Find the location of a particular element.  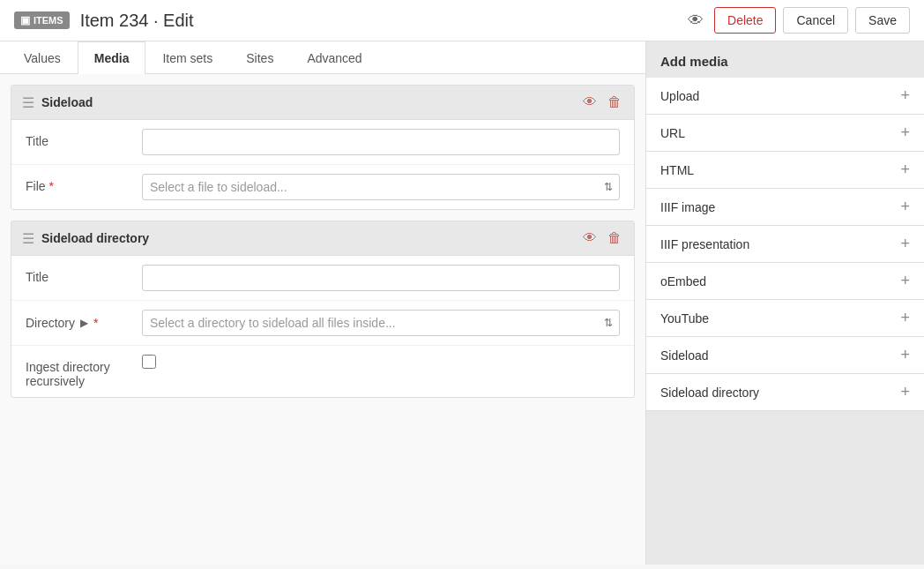

sideload-file-row: File * Select a file to sideload... ⇅ is located at coordinates (323, 187).